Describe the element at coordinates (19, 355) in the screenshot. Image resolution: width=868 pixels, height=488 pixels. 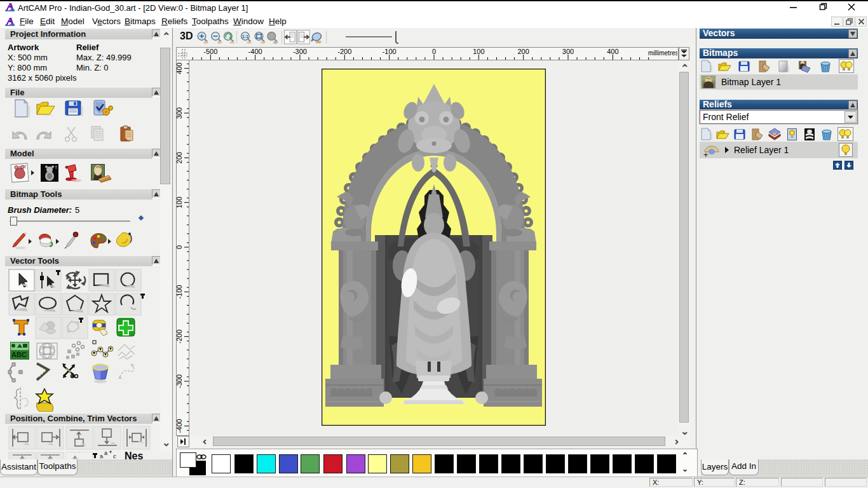
I see `svg-text: ABC` at that location.